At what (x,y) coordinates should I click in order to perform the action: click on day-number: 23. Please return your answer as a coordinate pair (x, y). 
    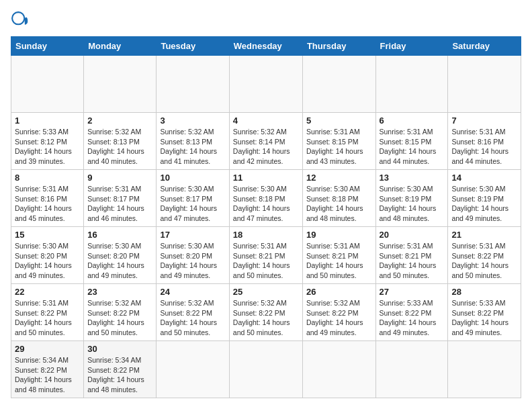
    Looking at the image, I should click on (120, 291).